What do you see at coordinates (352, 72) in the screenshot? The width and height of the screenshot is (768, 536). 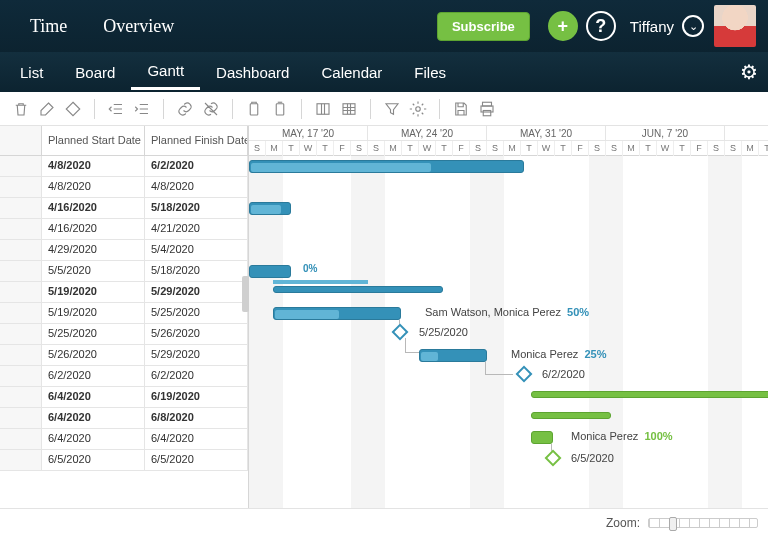 I see `tab-calendar: Calendar` at bounding box center [352, 72].